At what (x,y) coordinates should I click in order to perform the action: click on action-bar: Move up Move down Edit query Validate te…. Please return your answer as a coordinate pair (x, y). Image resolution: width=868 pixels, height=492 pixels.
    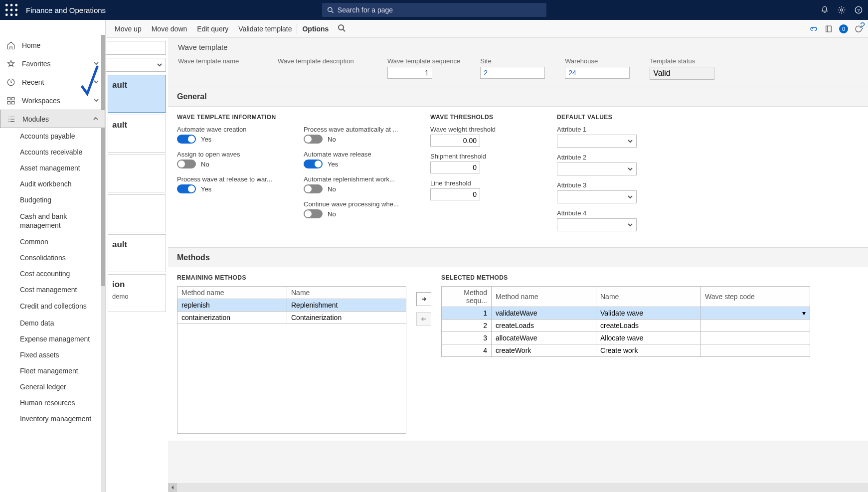
    Looking at the image, I should click on (434, 29).